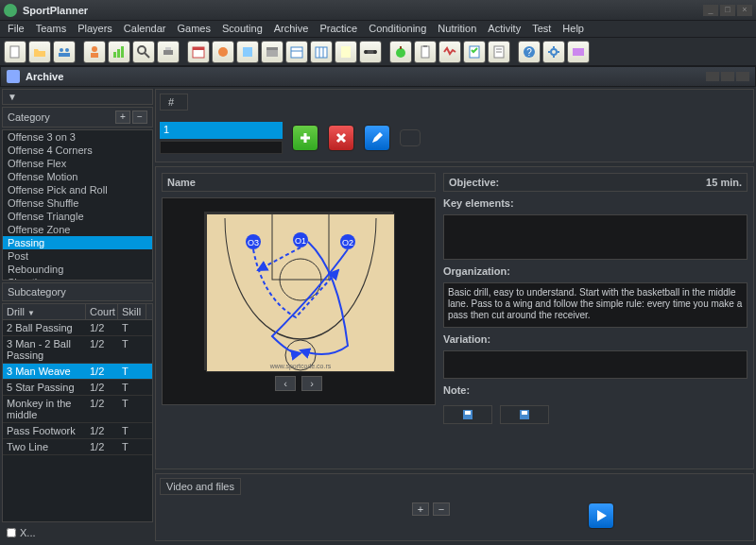 This screenshot has height=545, width=756. I want to click on category-item: Offense Pick and Roll, so click(77, 190).